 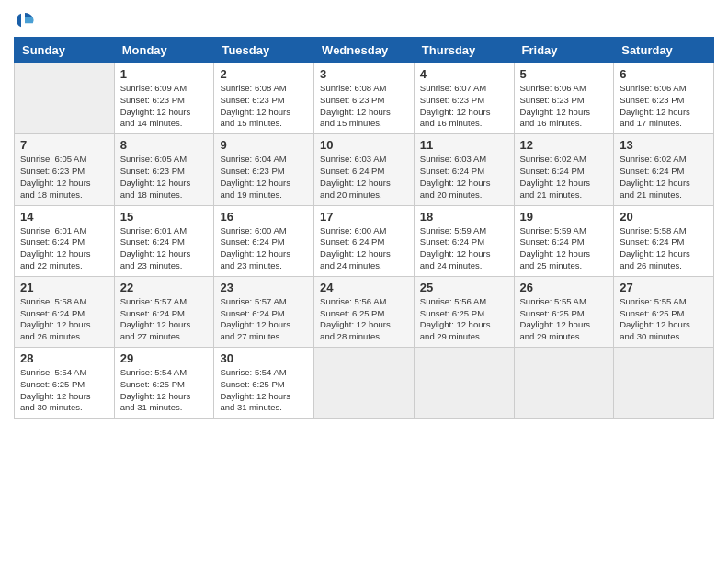 I want to click on weekday-header-wednesday: Wednesday, so click(x=364, y=51).